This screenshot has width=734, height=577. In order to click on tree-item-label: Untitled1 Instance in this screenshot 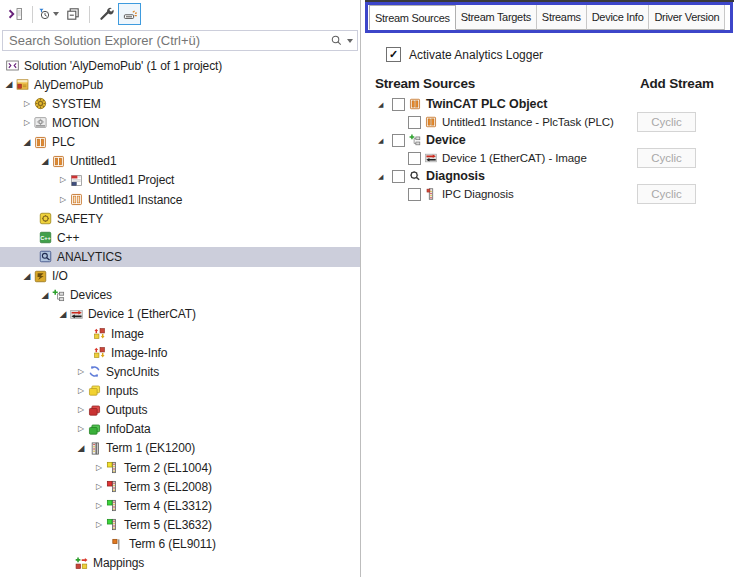, I will do `click(135, 200)`.